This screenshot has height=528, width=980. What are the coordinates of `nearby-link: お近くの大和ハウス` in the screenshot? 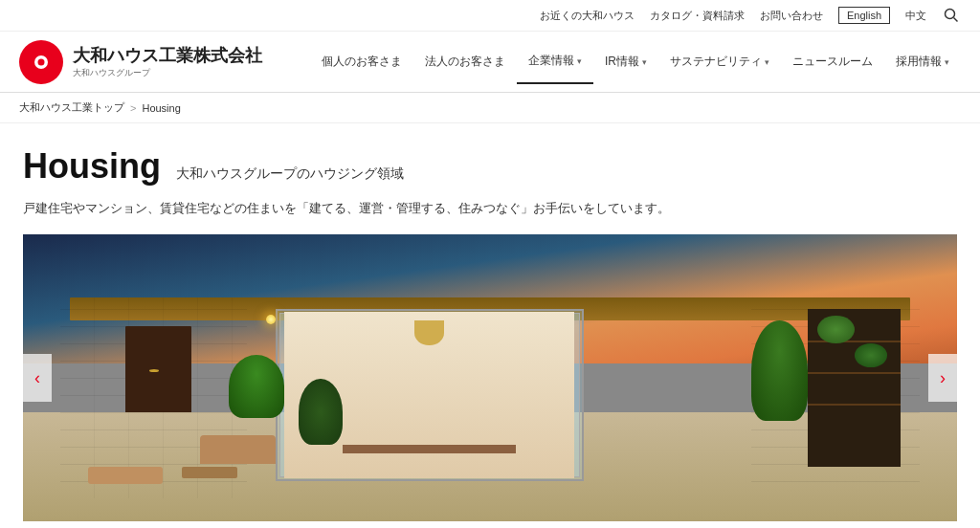 It's located at (588, 15).